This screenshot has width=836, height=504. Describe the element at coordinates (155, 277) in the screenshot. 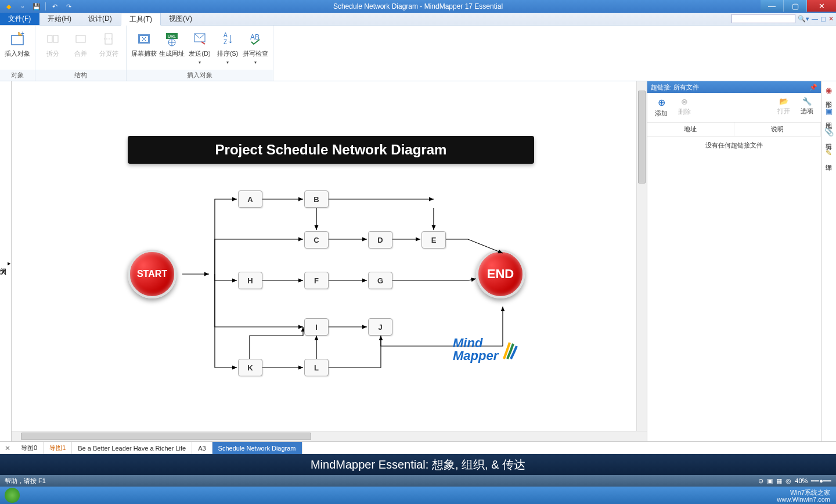

I see `start-node: START` at that location.